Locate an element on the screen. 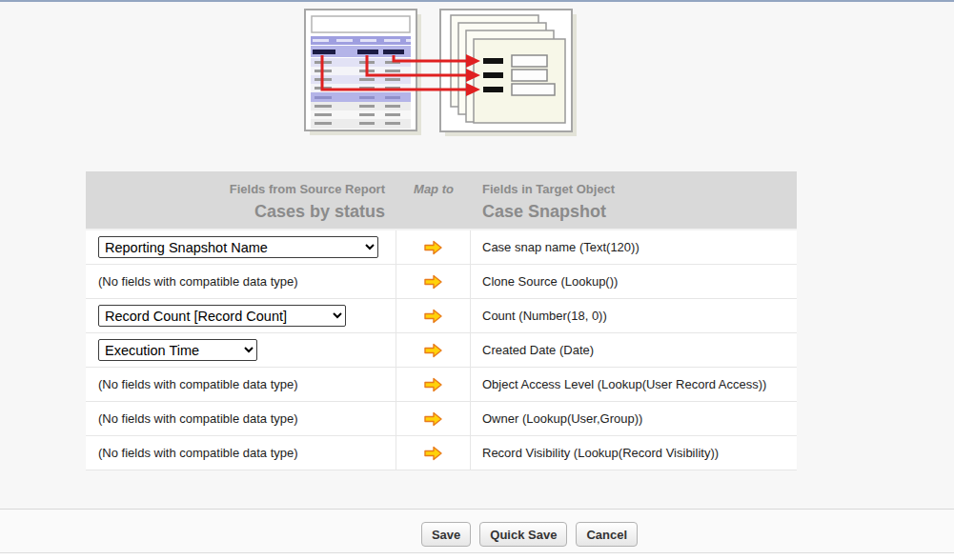 The height and width of the screenshot is (560, 954). quick-save-button: Quick Save is located at coordinates (523, 534).